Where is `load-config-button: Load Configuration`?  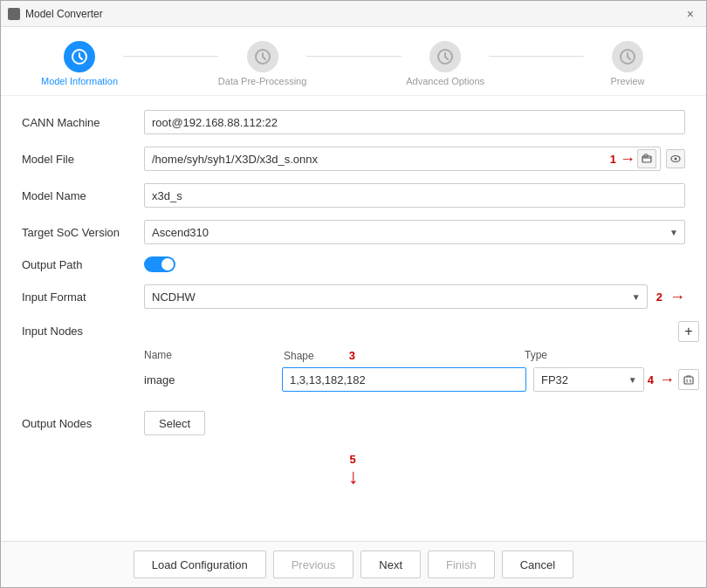 load-config-button: Load Configuration is located at coordinates (200, 564).